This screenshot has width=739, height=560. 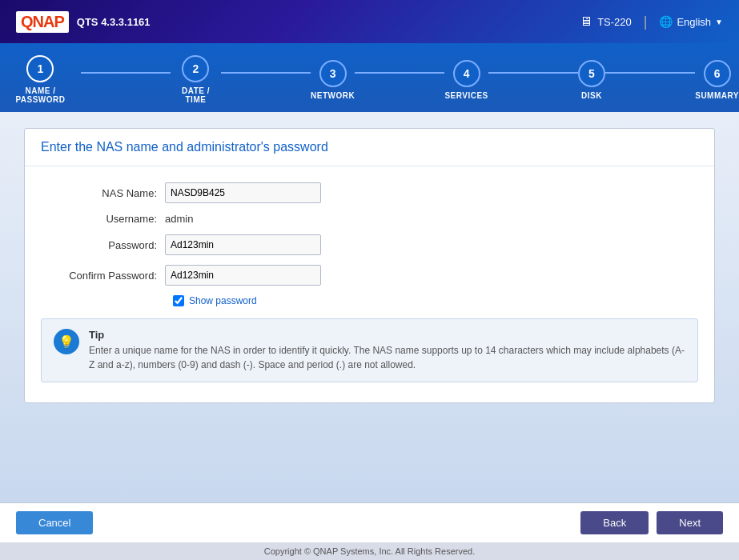 I want to click on step-2: 2 DATE / TIME, so click(x=195, y=80).